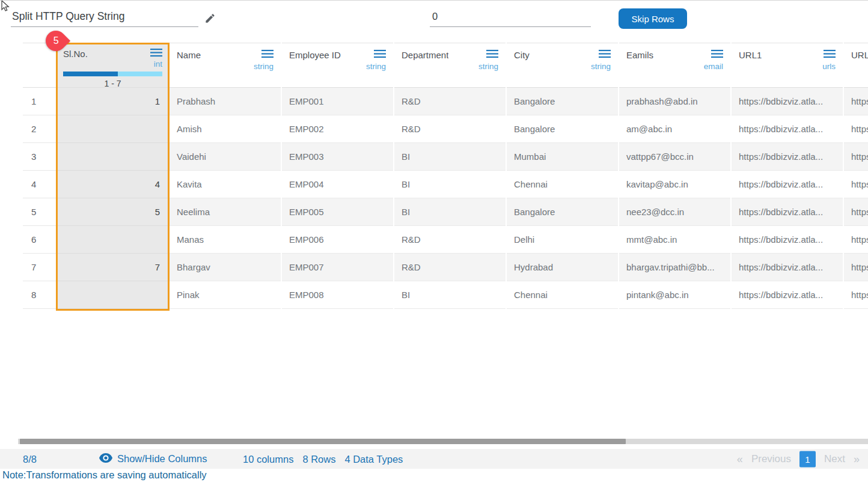 The height and width of the screenshot is (488, 868). Describe the element at coordinates (808, 459) in the screenshot. I see `current-page-button: 1` at that location.